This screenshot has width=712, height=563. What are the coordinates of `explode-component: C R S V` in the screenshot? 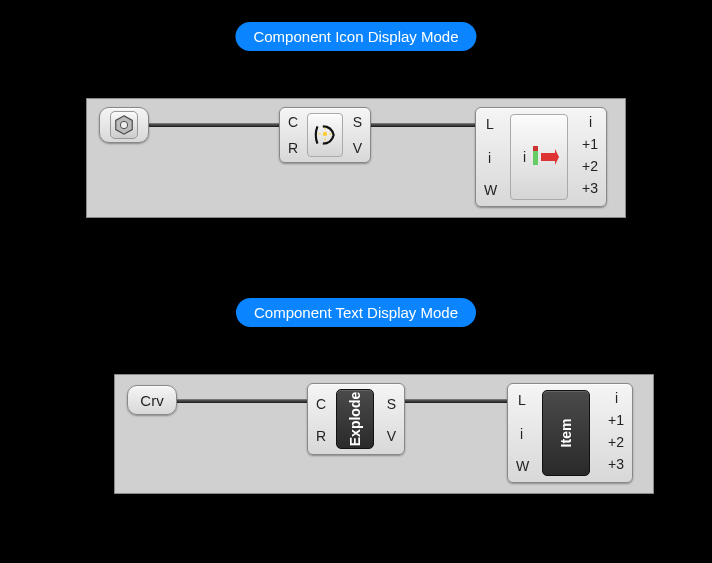 It's located at (325, 135).